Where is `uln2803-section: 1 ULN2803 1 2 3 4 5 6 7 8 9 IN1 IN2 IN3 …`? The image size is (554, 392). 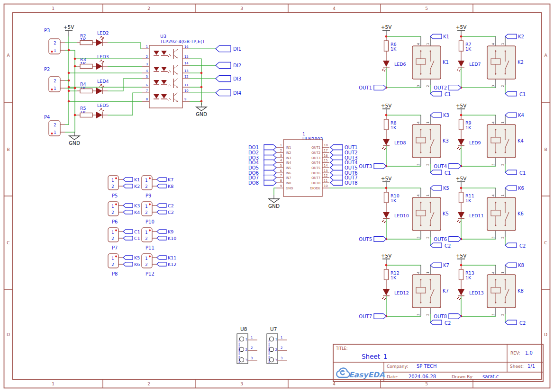 uln2803-section: 1 ULN2803 1 2 3 4 5 6 7 8 9 IN1 IN2 IN3 … is located at coordinates (318, 170).